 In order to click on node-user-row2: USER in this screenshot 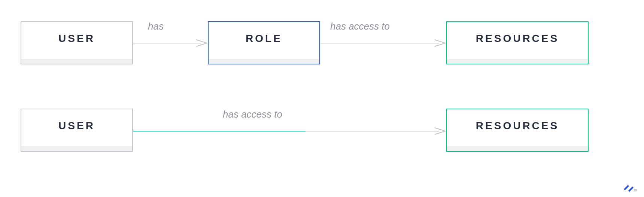, I will do `click(77, 130)`.